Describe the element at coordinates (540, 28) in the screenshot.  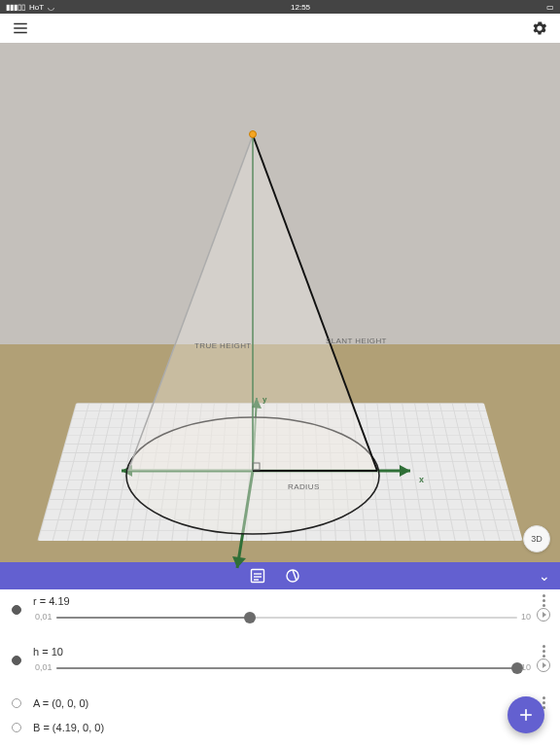
I see `settings-button` at that location.